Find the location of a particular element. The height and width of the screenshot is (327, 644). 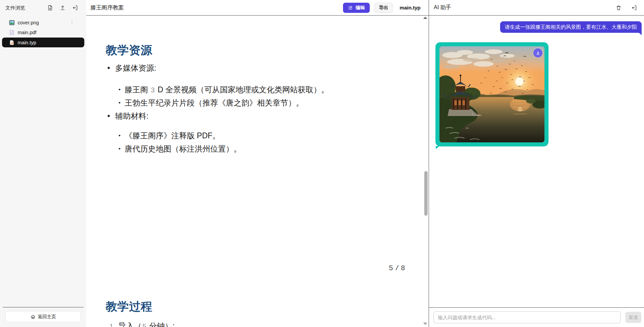

collapse-panel-icon is located at coordinates (634, 8).